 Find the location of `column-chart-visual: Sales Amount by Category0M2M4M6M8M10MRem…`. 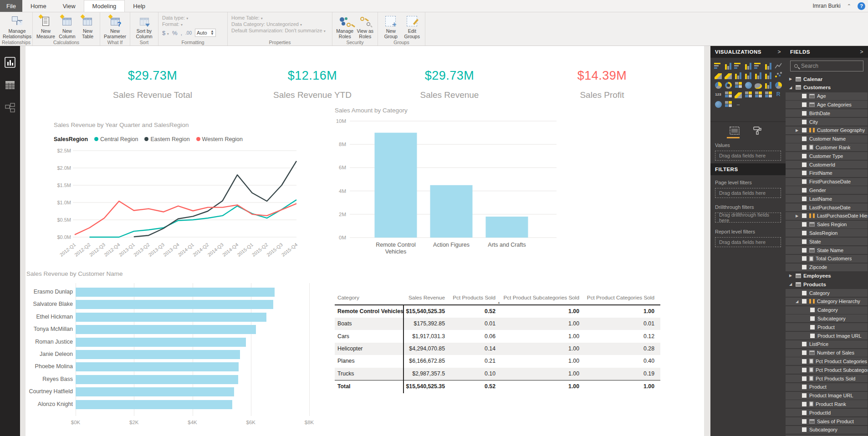

column-chart-visual: Sales Amount by Category0M2M4M6M8M10MRem… is located at coordinates (453, 184).